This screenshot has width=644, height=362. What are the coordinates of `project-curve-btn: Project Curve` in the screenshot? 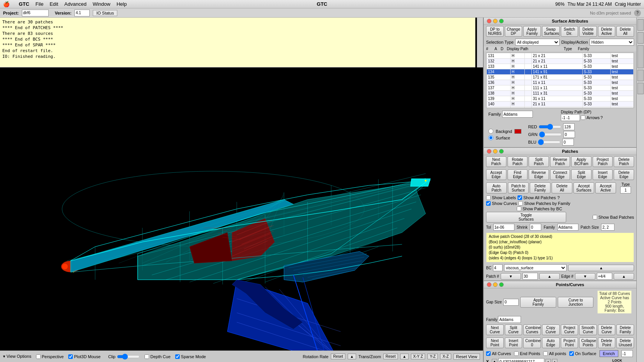 It's located at (570, 330).